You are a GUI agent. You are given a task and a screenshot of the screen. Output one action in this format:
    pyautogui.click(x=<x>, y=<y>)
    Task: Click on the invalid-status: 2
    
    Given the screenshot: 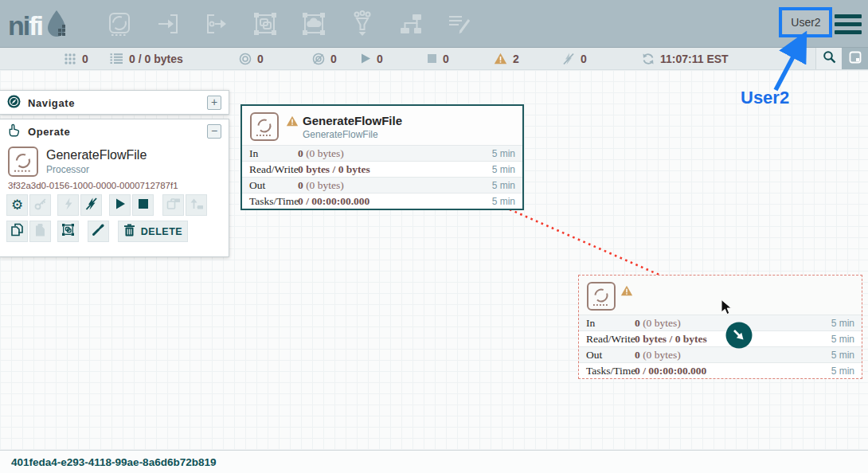 What is the action you would take?
    pyautogui.click(x=506, y=59)
    